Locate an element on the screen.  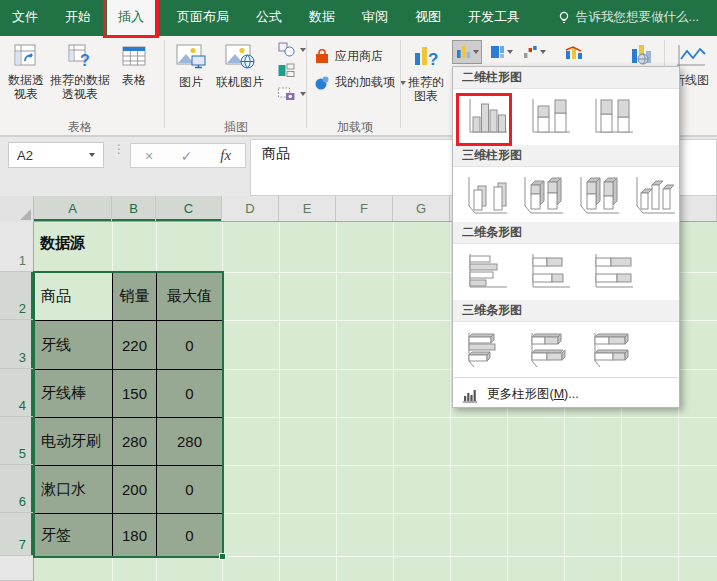
pictures-label: 图片 is located at coordinates (191, 82).